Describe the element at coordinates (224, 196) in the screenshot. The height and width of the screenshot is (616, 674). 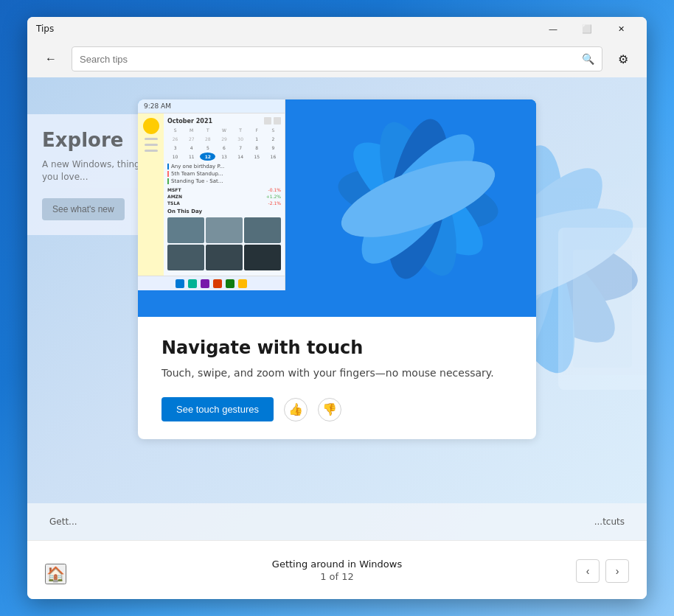
I see `stock-row: AMZN +1.2%` at that location.